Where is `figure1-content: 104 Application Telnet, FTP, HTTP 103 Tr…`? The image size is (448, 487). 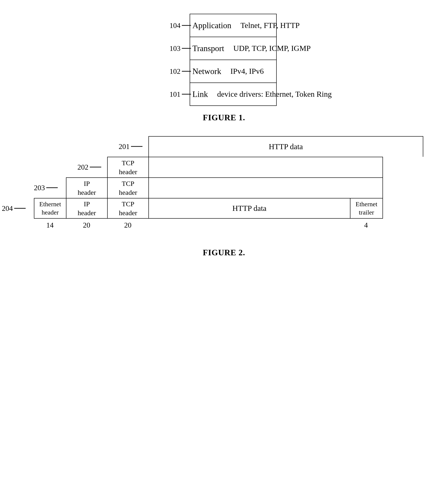 figure1-content: 104 Application Telnet, FTP, HTTP 103 Tr… is located at coordinates (233, 60).